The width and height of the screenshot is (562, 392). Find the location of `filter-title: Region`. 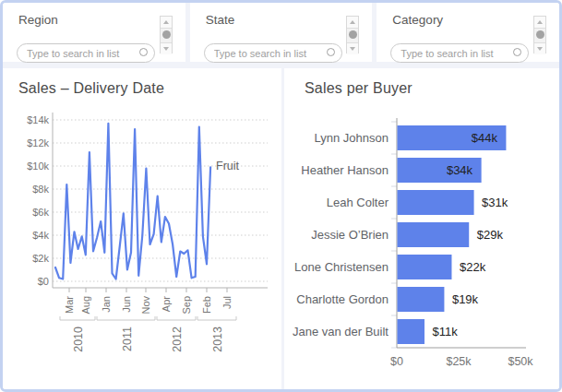

filter-title: Region is located at coordinates (39, 20).